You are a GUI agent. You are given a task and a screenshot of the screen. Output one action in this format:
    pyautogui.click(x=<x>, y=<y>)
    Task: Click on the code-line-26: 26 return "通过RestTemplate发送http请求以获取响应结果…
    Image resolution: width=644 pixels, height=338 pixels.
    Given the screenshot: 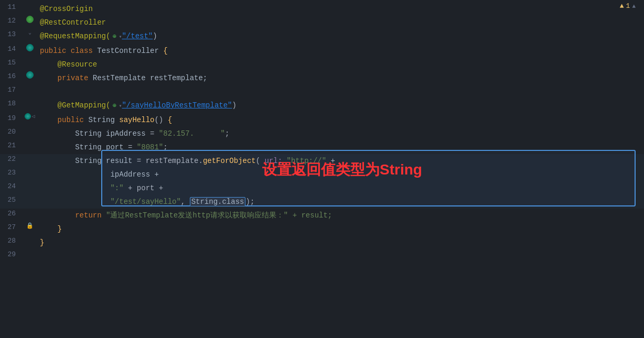 What is the action you would take?
    pyautogui.click(x=322, y=215)
    